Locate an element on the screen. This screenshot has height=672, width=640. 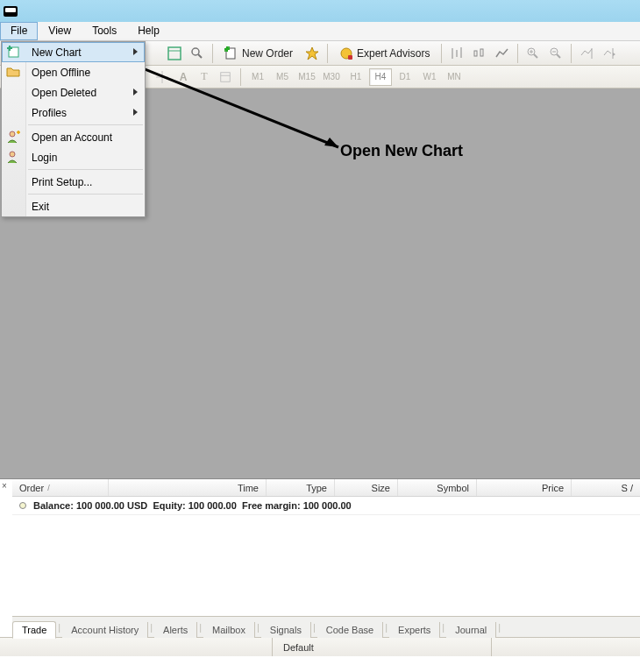
balance-row: Balance: 100 000.00 USD Equity: 100 000.… is located at coordinates (326, 506).